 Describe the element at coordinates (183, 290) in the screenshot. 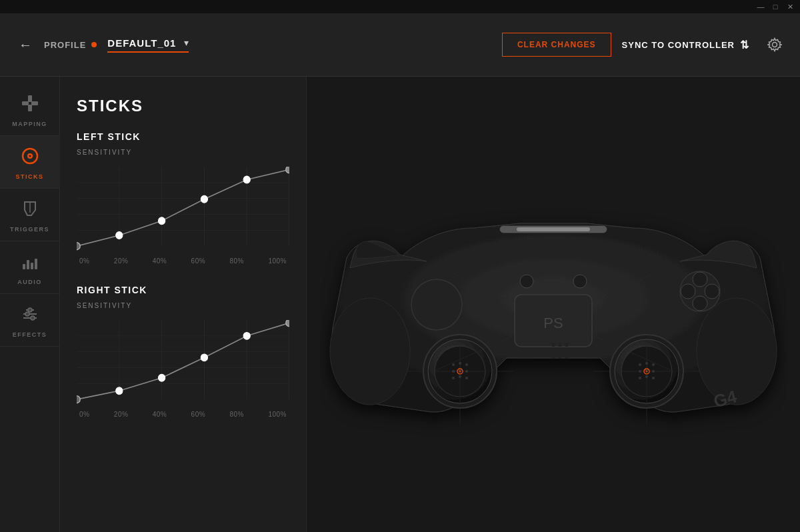

I see `right-stick-title: RIGHT STICK` at that location.